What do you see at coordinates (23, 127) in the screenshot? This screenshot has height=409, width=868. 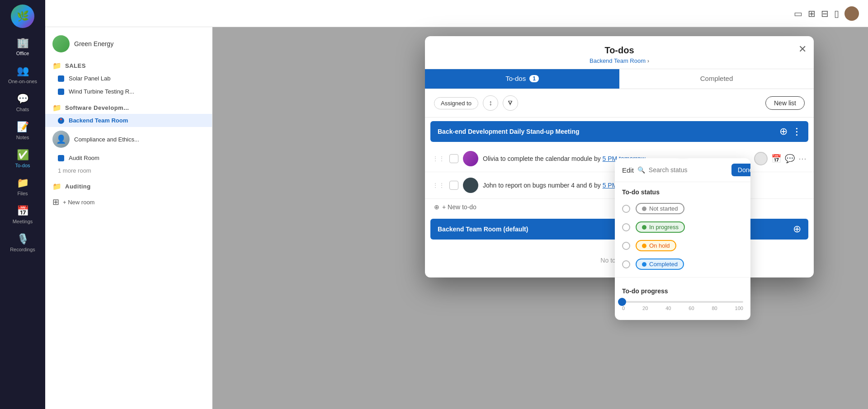 I see `notes-icon: 📝` at bounding box center [23, 127].